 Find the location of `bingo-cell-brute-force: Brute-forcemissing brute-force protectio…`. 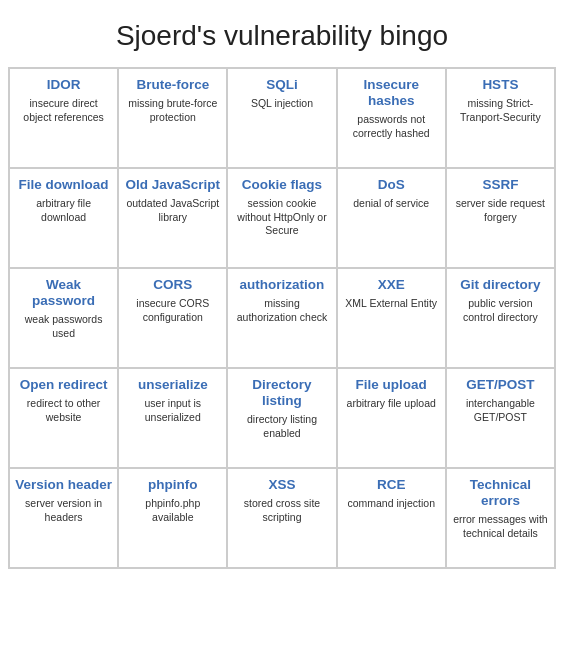

bingo-cell-brute-force: Brute-forcemissing brute-force protectio… is located at coordinates (174, 119).